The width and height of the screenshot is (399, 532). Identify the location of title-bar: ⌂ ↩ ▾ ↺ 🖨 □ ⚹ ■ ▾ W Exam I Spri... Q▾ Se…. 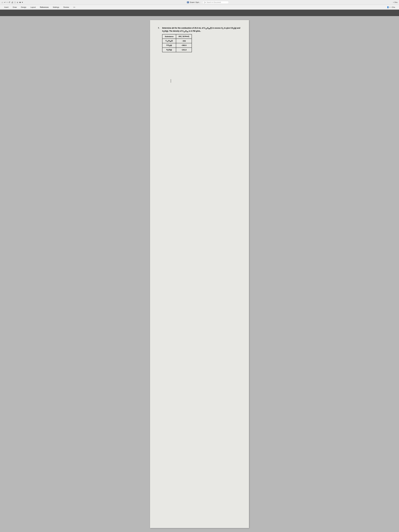
(200, 2).